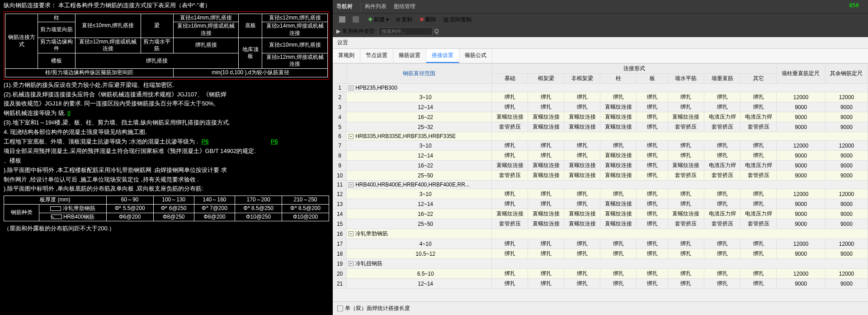 This screenshot has width=868, height=315. Describe the element at coordinates (428, 20) in the screenshot. I see `delete-button: ✖删除` at that location.